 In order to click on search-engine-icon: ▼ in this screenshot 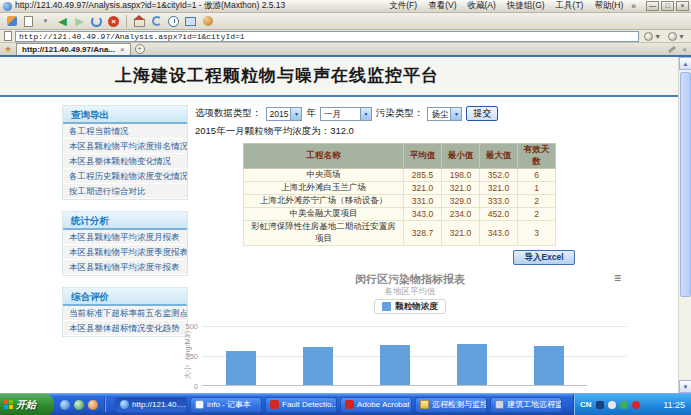, I will do `click(652, 36)`.